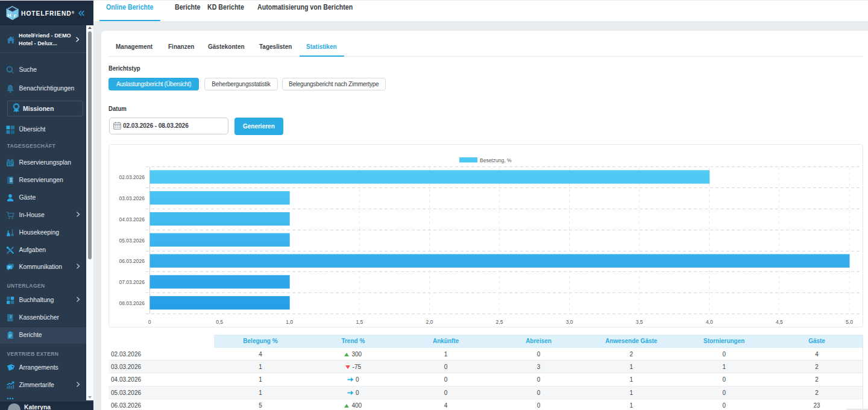 This screenshot has height=410, width=868. What do you see at coordinates (429, 322) in the screenshot?
I see `svg-text: 2,0` at bounding box center [429, 322].